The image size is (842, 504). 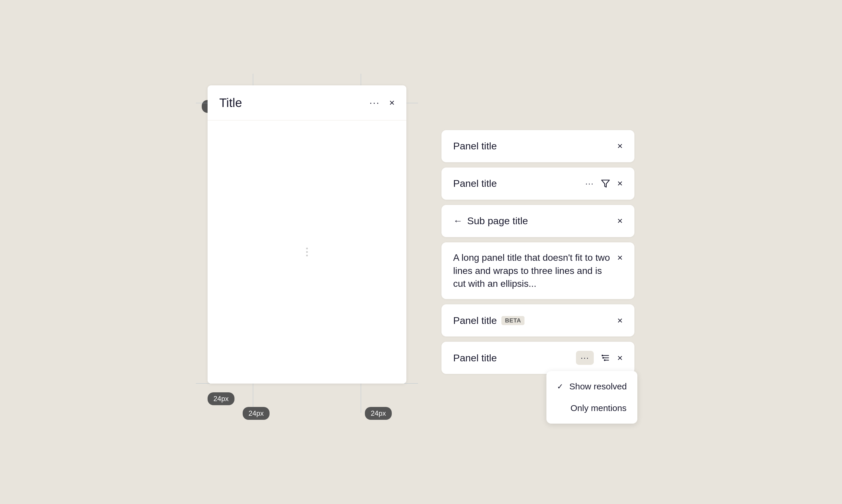 I want to click on panel-5-actions: ×, so click(x=620, y=321).